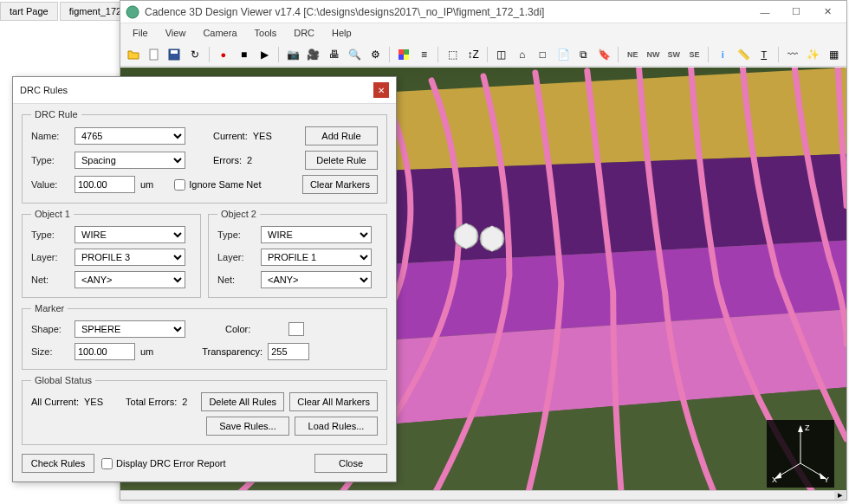 The width and height of the screenshot is (849, 504). Describe the element at coordinates (632, 55) in the screenshot. I see `dir-ne-button: NE` at that location.